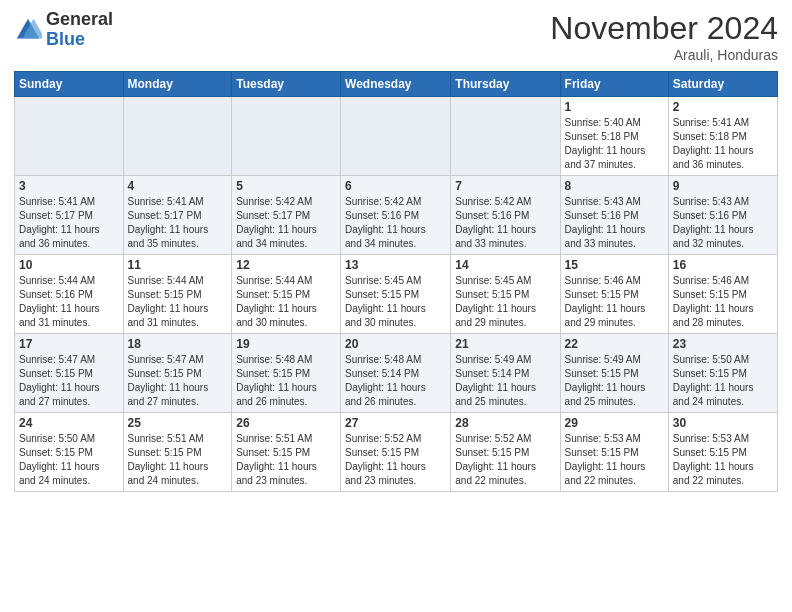 The height and width of the screenshot is (612, 792). Describe the element at coordinates (69, 423) in the screenshot. I see `day-number: 24` at that location.